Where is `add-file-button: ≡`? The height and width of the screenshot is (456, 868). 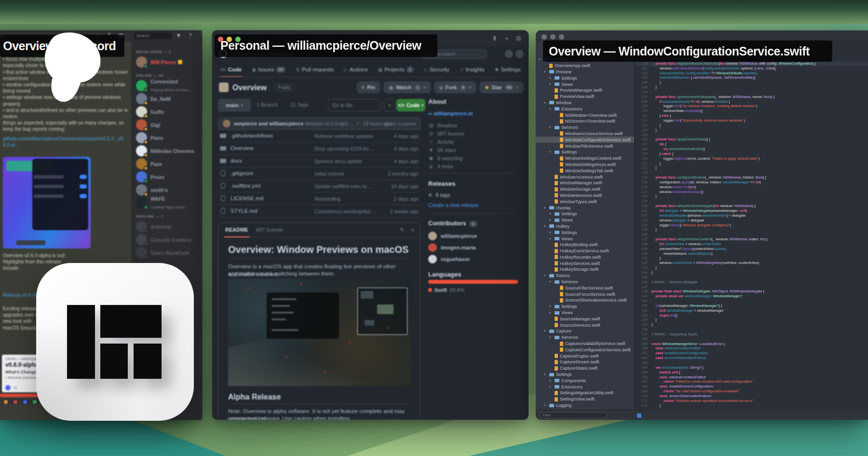 add-file-button: ≡ is located at coordinates (390, 105).